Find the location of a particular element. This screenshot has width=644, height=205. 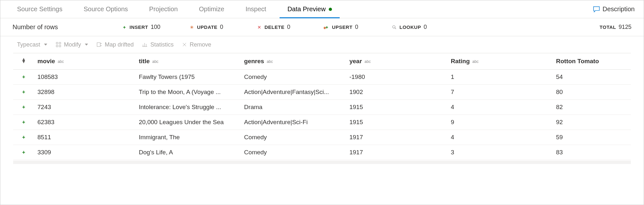

cell-movie: 108583 is located at coordinates (85, 77).